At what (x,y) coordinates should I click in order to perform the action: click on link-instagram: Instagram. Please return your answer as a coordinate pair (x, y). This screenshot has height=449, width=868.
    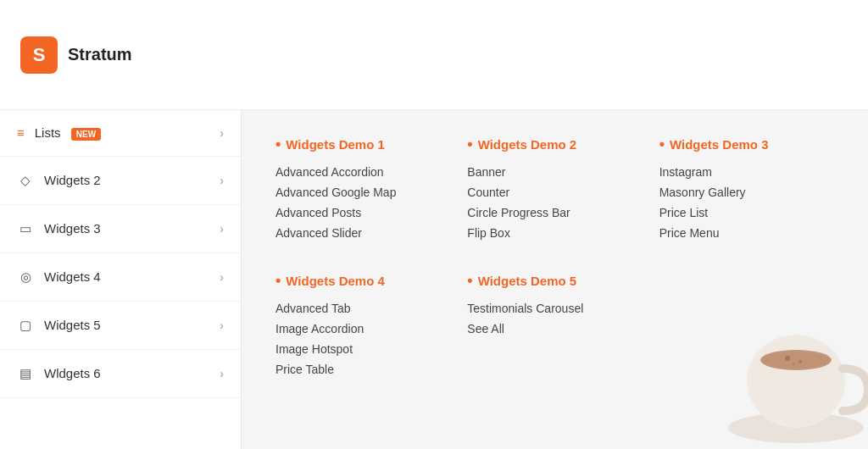
    Looking at the image, I should click on (747, 172).